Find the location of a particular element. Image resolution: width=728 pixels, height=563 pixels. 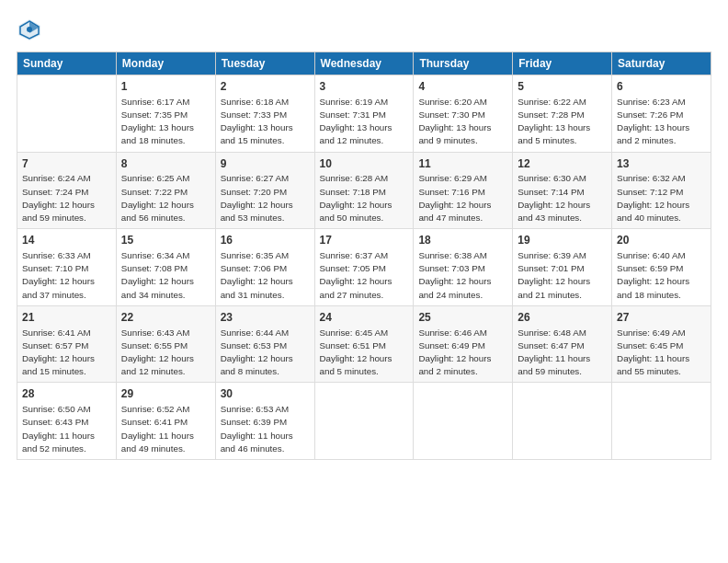

day-info: Sunrise: 6:49 AM Sunset: 6:45 PM Dayligh… is located at coordinates (662, 353).